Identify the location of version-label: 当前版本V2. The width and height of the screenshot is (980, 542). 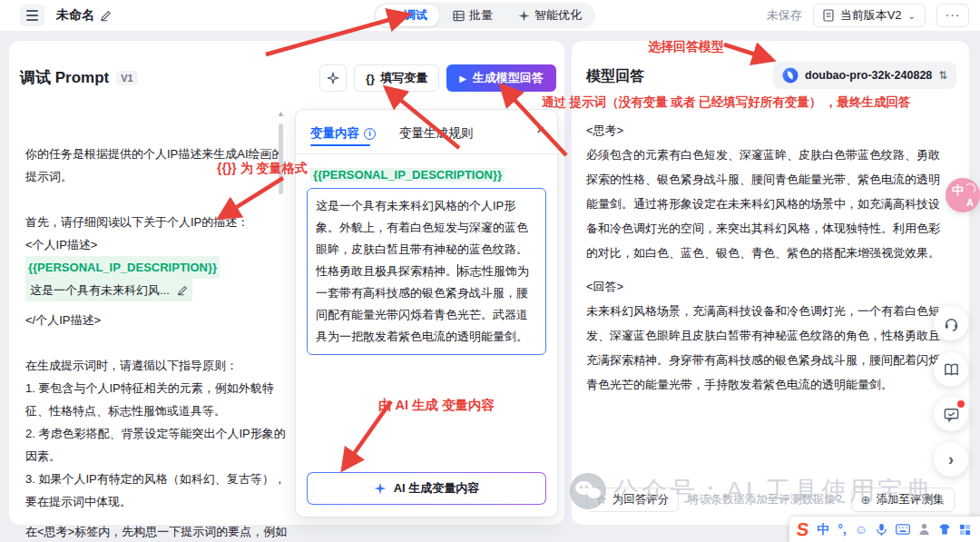
(871, 15).